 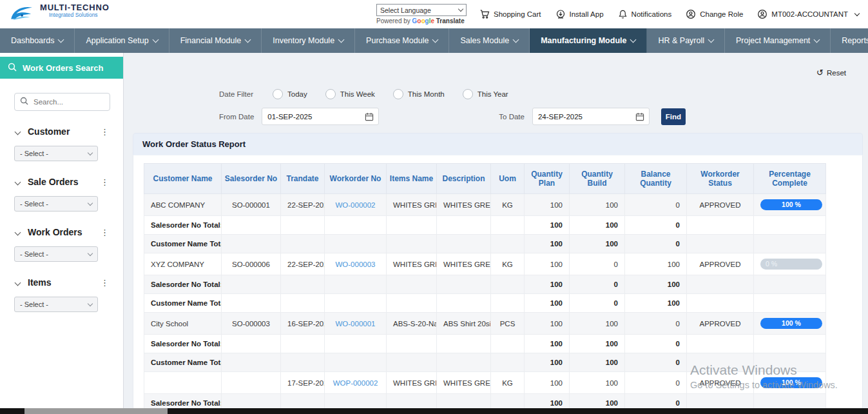 What do you see at coordinates (117, 41) in the screenshot?
I see `nav-item-label: Application Setup` at bounding box center [117, 41].